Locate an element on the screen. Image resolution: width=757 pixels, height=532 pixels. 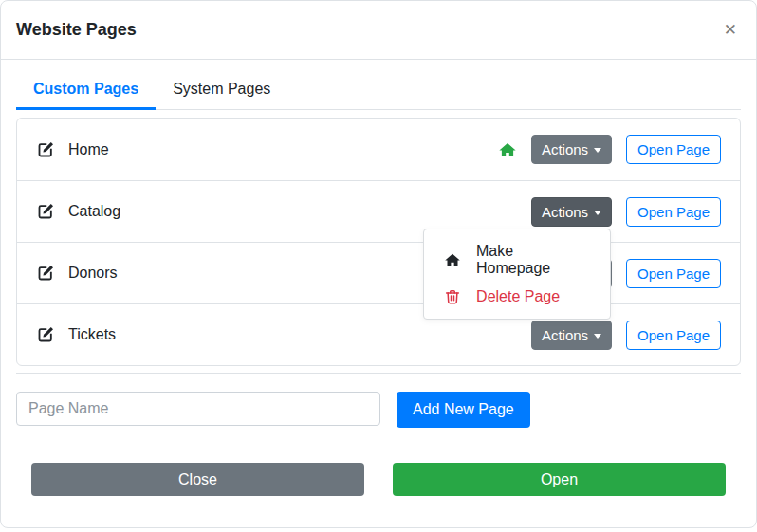
menu-item-label: Make Homepage is located at coordinates (533, 260).